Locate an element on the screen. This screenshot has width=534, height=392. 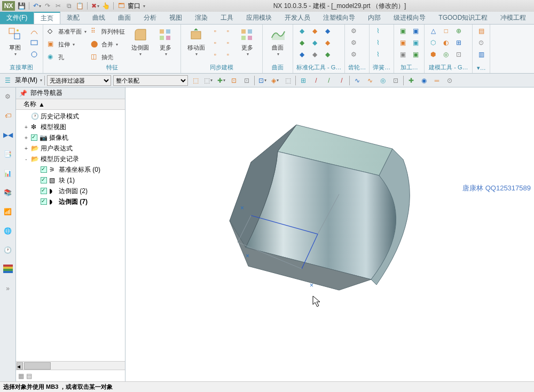
tab-view: 视图 is located at coordinates (176, 18).